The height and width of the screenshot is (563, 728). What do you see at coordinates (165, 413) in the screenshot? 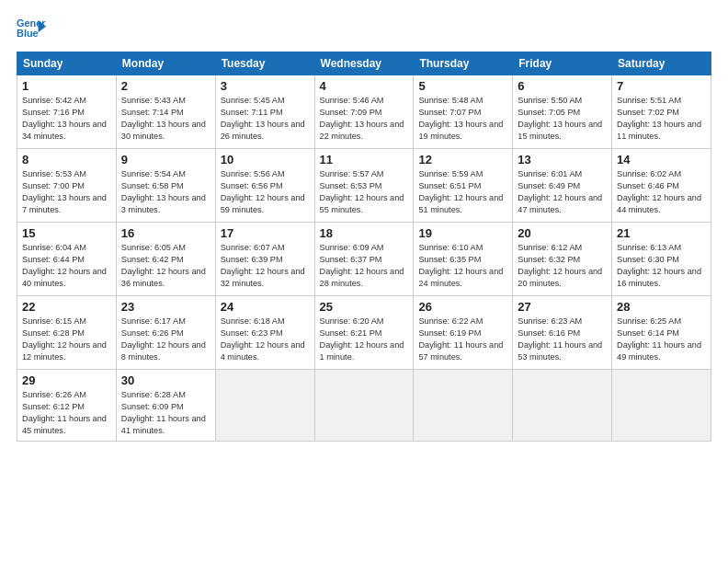
I see `day-info: Sunrise: 6:28 AM Sunset: 6:09 PM Dayligh…` at bounding box center [165, 413].